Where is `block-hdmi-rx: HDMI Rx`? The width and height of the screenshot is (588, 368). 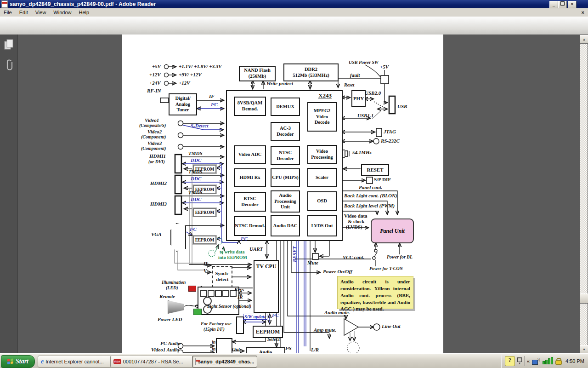
block-hdmi-rx: HDMI Rx is located at coordinates (250, 178).